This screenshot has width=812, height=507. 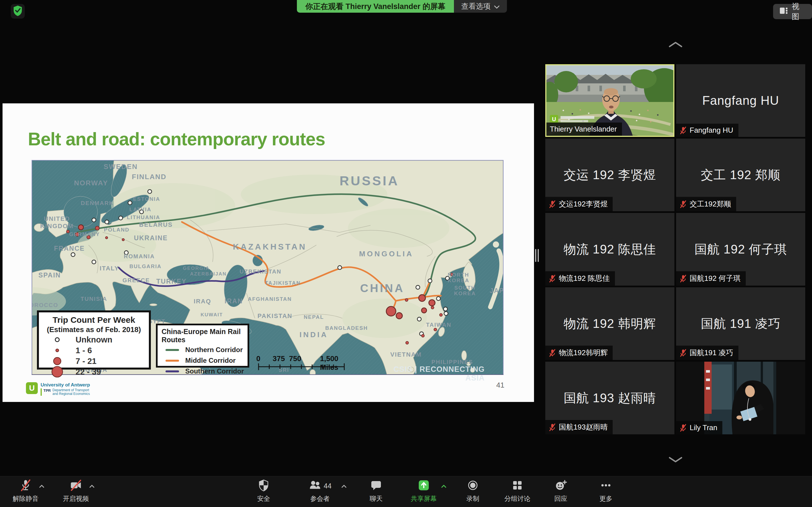 I want to click on security-button: 安全, so click(x=264, y=490).